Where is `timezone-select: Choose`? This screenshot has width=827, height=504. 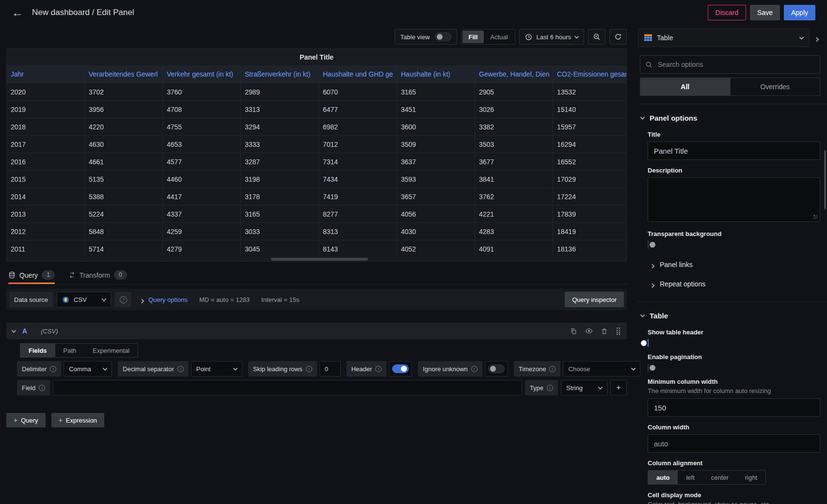 timezone-select: Choose is located at coordinates (602, 369).